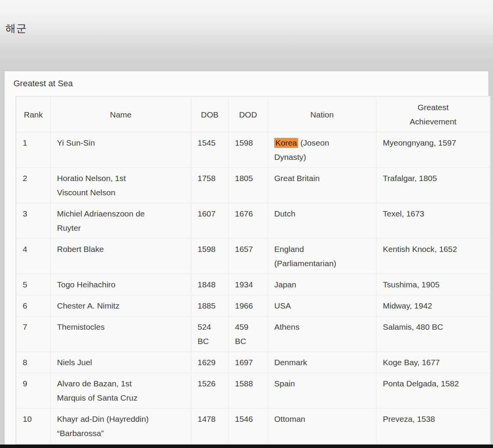  Describe the element at coordinates (248, 391) in the screenshot. I see `dod-cell: 1588` at that location.